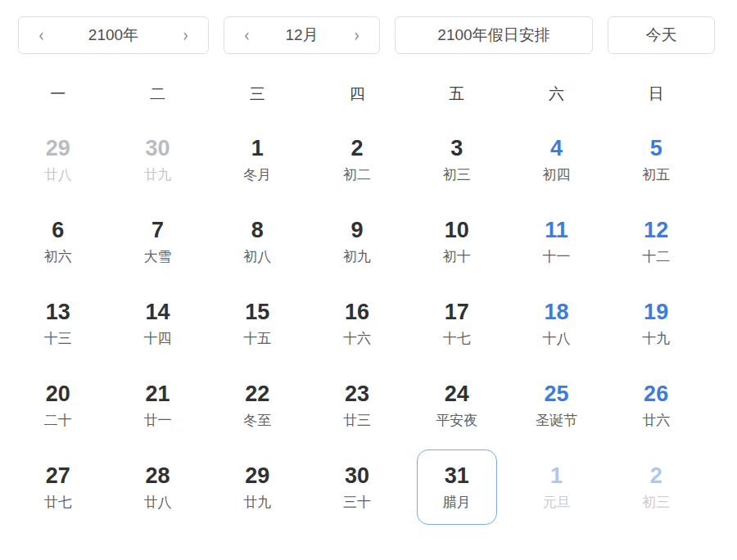  Describe the element at coordinates (58, 405) in the screenshot. I see `day-cell-20-二十: 20二十` at that location.